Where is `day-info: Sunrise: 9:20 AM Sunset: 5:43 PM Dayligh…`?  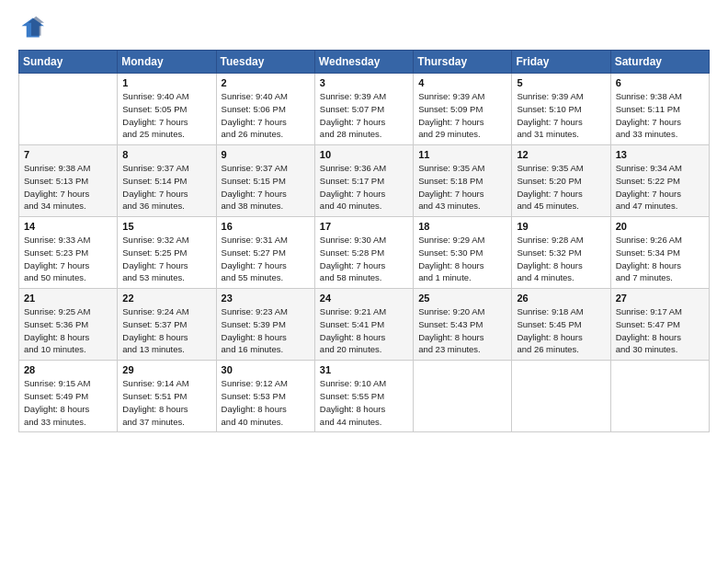 day-info: Sunrise: 9:20 AM Sunset: 5:43 PM Dayligh… is located at coordinates (462, 331).